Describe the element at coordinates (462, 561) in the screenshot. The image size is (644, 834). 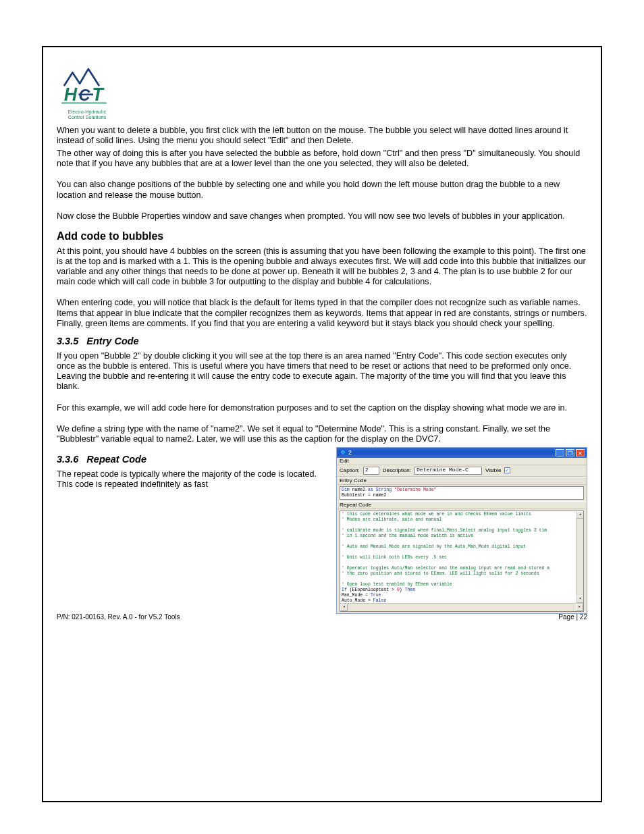
I see `repeat-code-area: ' this code determines what mode we are …` at that location.